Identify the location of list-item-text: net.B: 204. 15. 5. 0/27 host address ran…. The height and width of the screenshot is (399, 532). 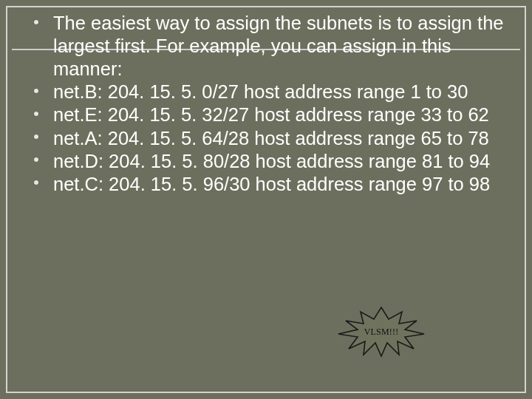
(260, 92).